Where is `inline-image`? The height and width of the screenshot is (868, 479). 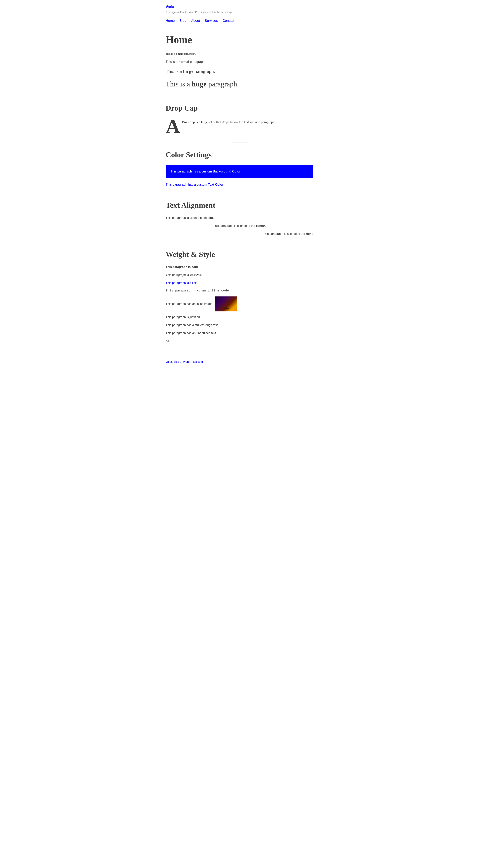
inline-image is located at coordinates (226, 304).